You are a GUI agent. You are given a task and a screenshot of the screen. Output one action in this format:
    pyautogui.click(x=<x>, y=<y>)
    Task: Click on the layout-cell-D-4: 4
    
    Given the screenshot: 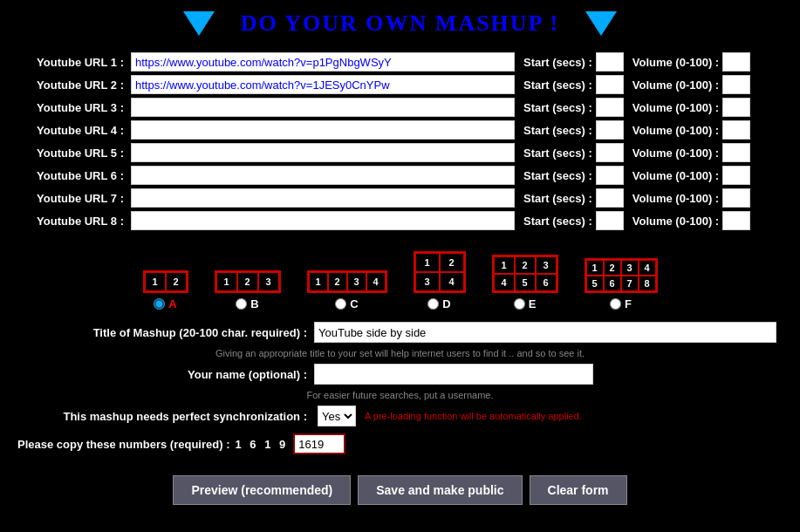 What is the action you would take?
    pyautogui.click(x=452, y=282)
    